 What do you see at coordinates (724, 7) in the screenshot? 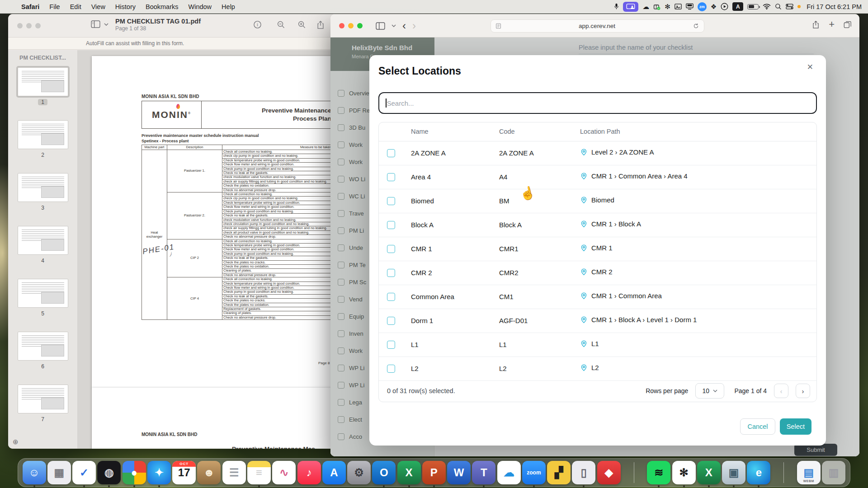
I see `play-icon` at bounding box center [724, 7].